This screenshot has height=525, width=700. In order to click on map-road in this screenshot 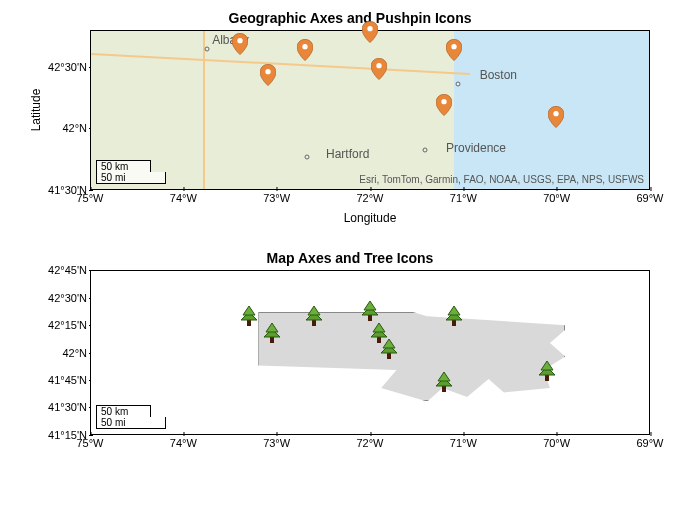, I will do `click(204, 110)`.